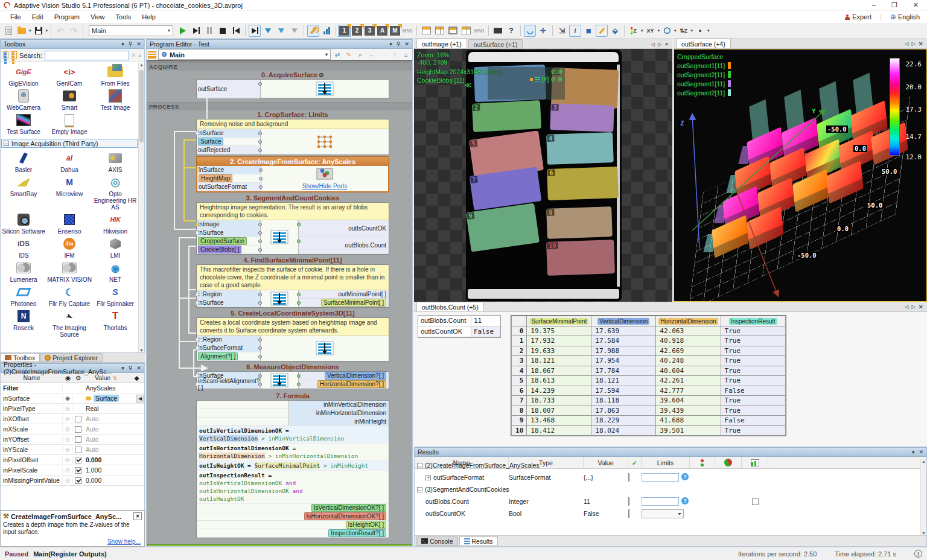 The width and height of the screenshot is (927, 560). Describe the element at coordinates (649, 331) in the screenshot. I see `table-row: 019.37517.63942.063True` at that location.